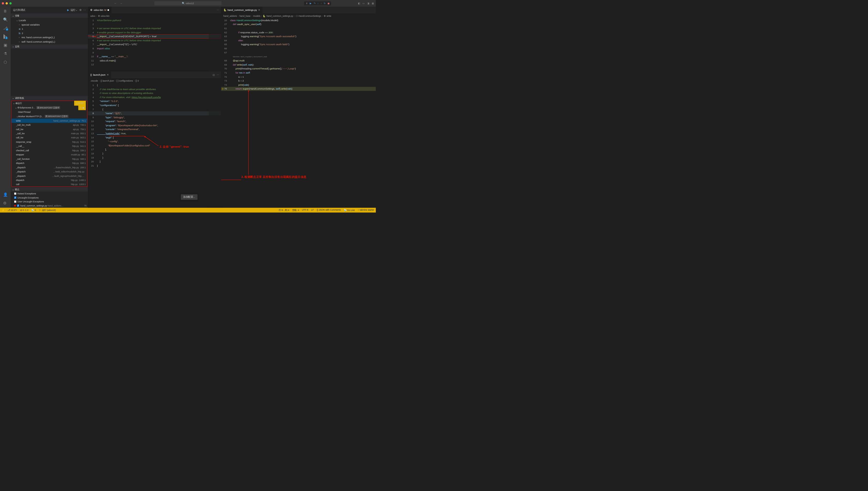 The image size is (868, 491). Describe the element at coordinates (49, 41) in the screenshot. I see `var-self: ›self: hand.common.settings(1,)` at that location.